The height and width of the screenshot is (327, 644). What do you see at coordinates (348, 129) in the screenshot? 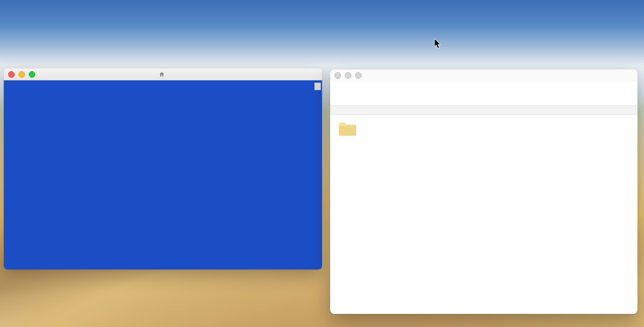
I see `folder-icon` at bounding box center [348, 129].